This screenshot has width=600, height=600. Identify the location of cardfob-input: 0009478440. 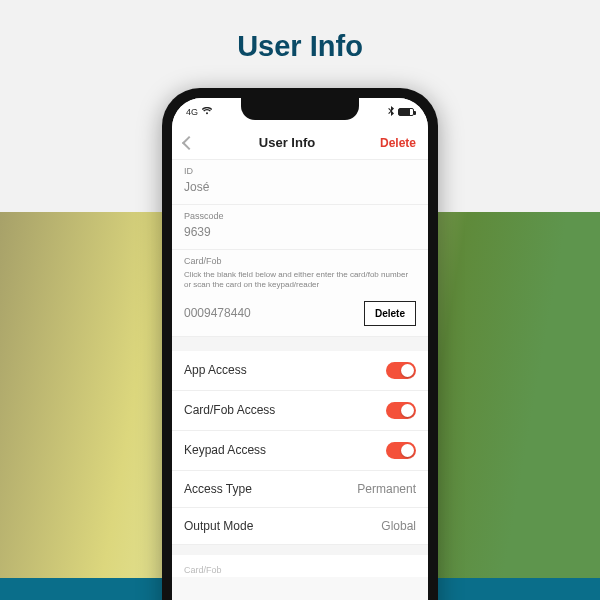
(270, 313).